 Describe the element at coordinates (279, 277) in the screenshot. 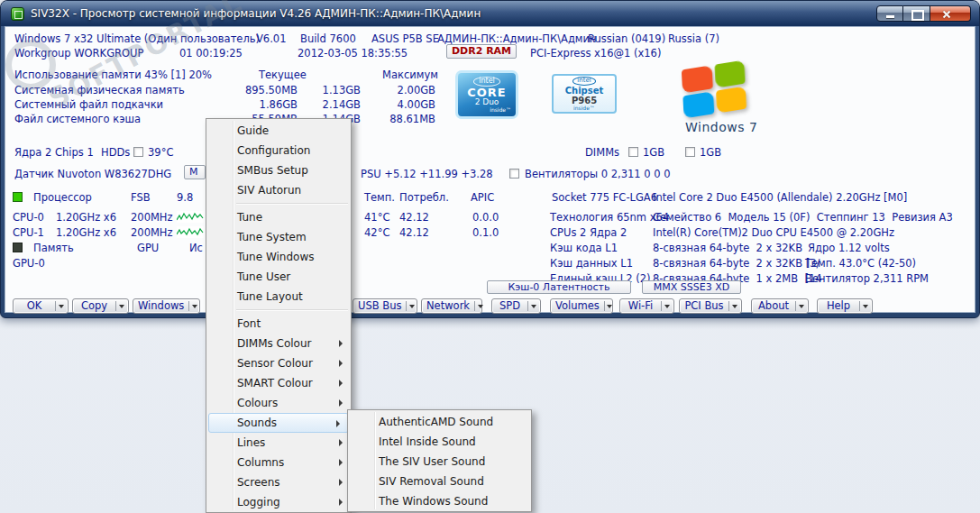

I see `menu-item-tune-user: Tune User` at that location.